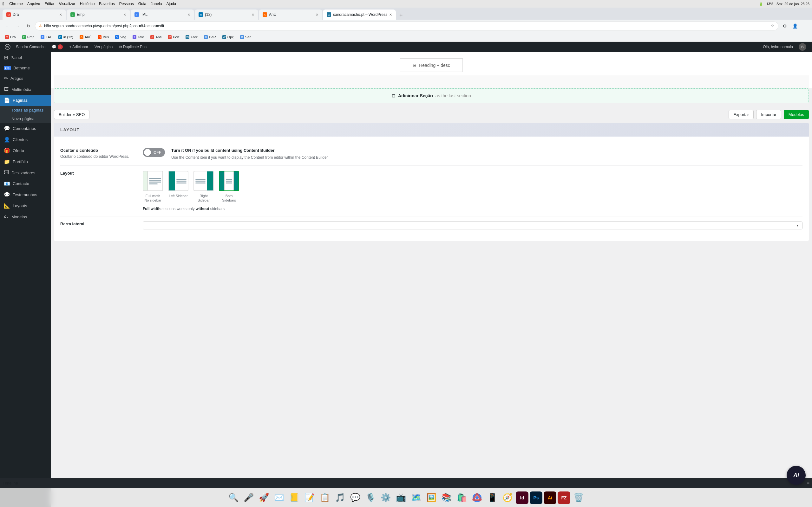 Image resolution: width=812 pixels, height=507 pixels. I want to click on admin-avatar: B, so click(803, 47).